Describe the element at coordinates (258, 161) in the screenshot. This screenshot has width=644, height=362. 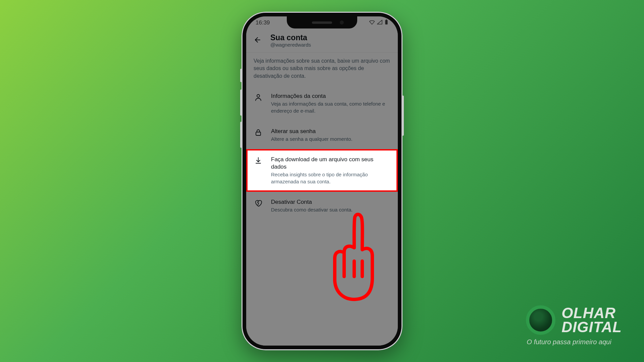
I see `download-icon` at that location.